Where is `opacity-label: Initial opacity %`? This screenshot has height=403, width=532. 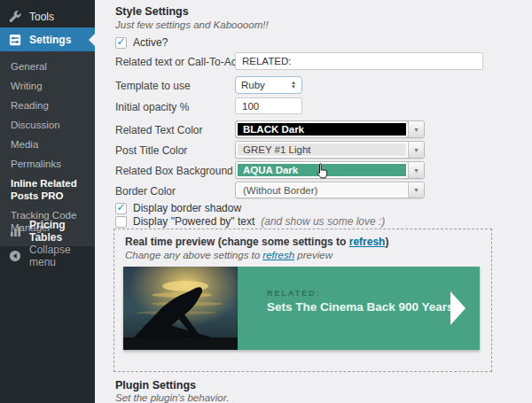
opacity-label: Initial opacity % is located at coordinates (153, 107).